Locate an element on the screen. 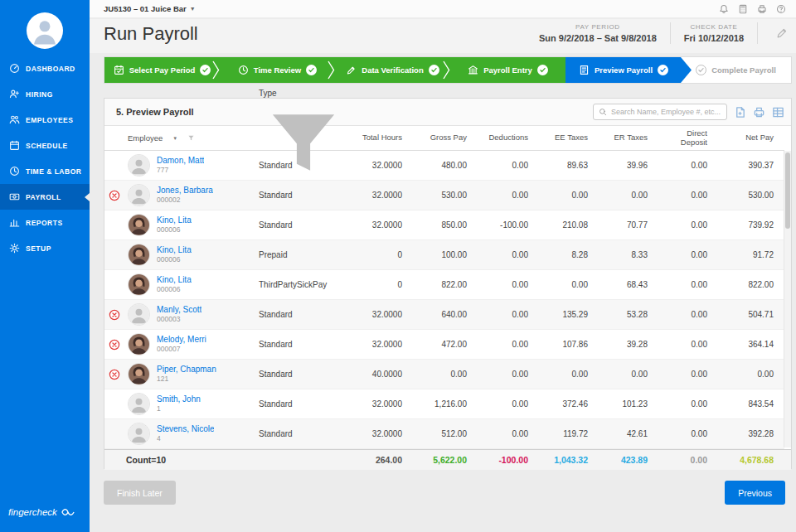 This screenshot has height=532, width=796. gross-pay: 640.00 is located at coordinates (445, 315).